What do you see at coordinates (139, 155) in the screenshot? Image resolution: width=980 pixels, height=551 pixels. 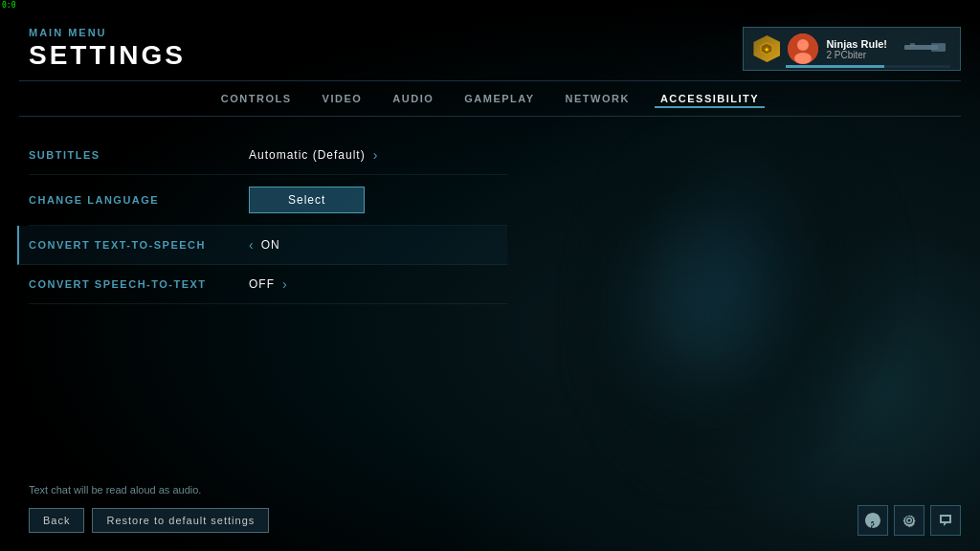 I see `subtitles-label: SUBTITLES` at bounding box center [139, 155].